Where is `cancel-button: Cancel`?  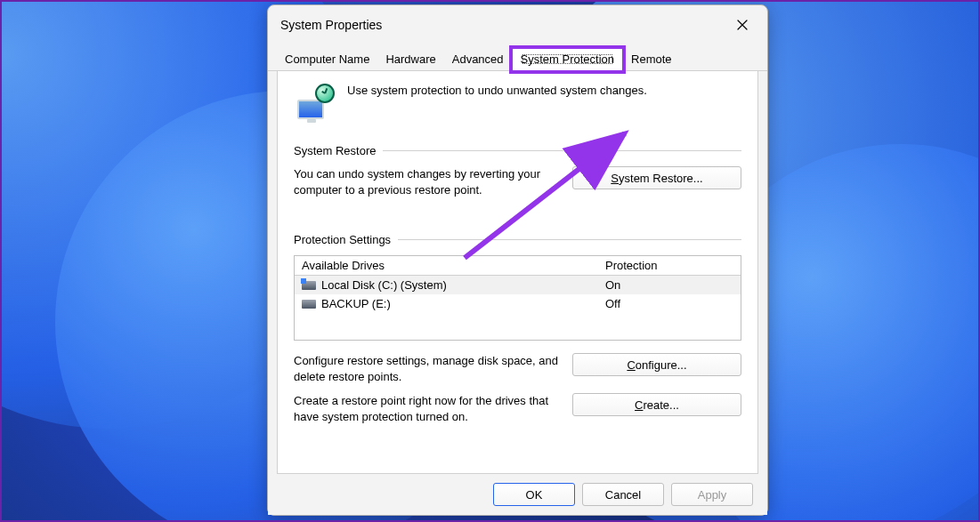 cancel-button: Cancel is located at coordinates (623, 494).